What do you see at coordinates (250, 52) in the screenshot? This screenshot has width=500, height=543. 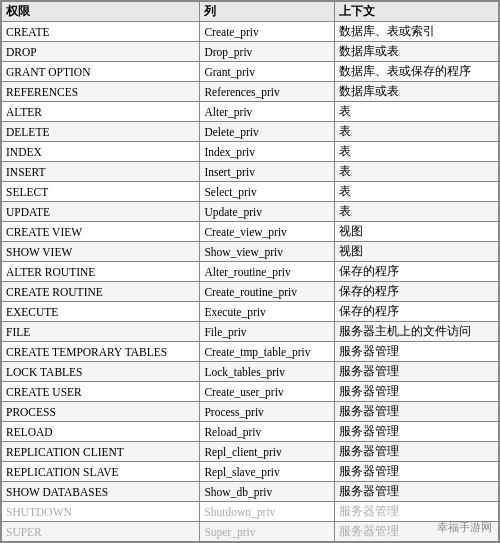 I see `table-row: DROPDrop_priv数据库或表` at bounding box center [250, 52].